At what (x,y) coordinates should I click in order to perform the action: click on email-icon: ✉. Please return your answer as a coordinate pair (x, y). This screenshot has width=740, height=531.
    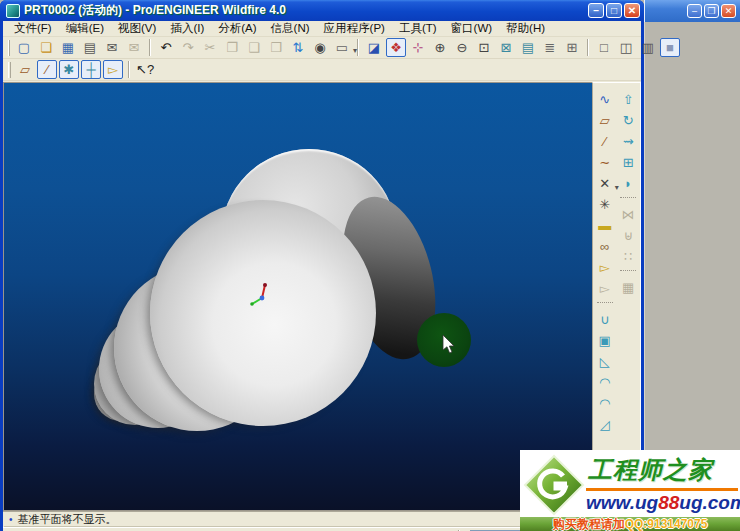
    Looking at the image, I should click on (112, 48).